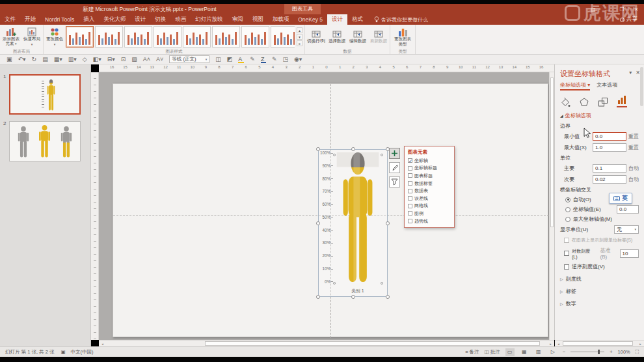 Image resolution: width=644 pixels, height=362 pixels. Describe the element at coordinates (610, 168) in the screenshot. I see `major-value-input: 0.1` at that location.